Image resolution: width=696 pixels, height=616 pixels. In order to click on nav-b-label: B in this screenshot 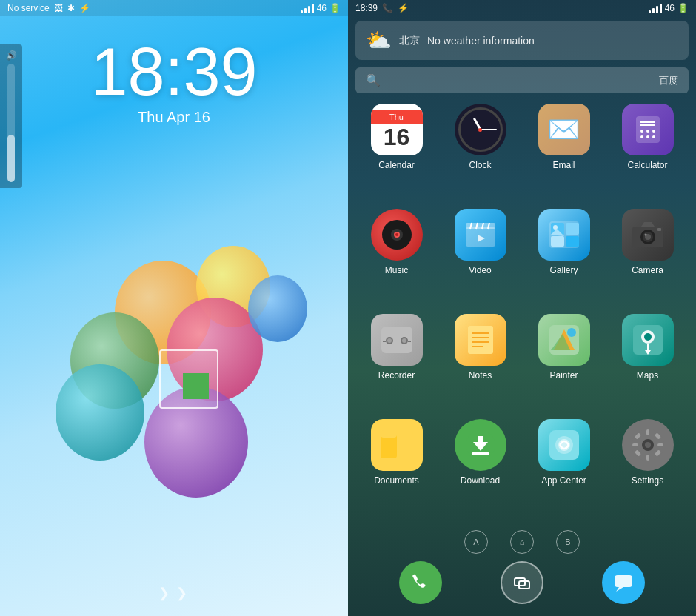, I will do `click(567, 542)`.